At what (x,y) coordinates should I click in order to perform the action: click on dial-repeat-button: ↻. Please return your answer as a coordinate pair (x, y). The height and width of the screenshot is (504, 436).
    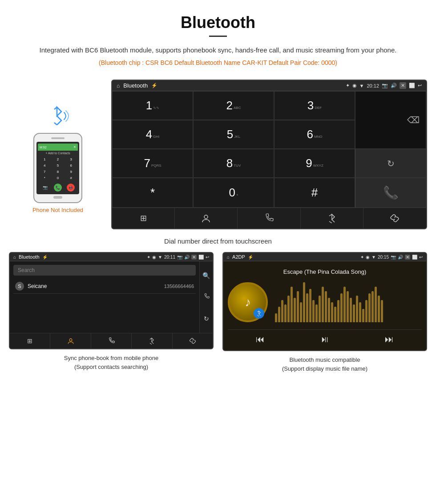
    Looking at the image, I should click on (391, 164).